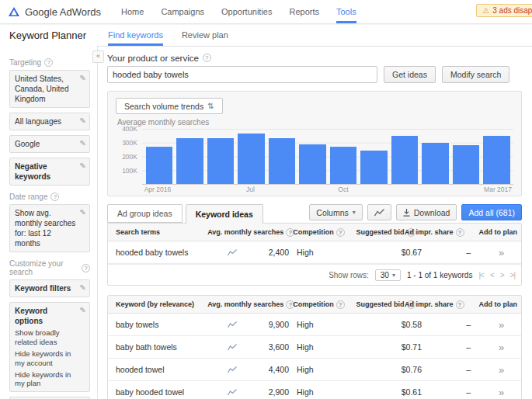  I want to click on keyword-options-box: Keyword options ✎ Show broadly related i…, so click(50, 347).